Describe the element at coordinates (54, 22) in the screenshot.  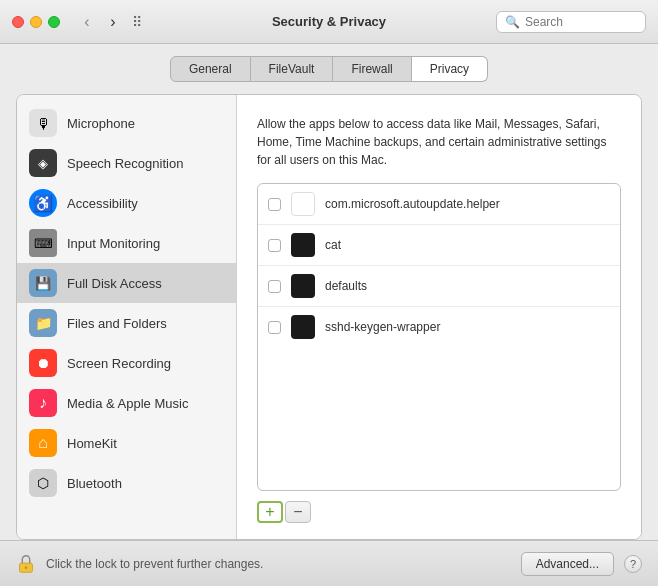
I see `maximize-button` at that location.